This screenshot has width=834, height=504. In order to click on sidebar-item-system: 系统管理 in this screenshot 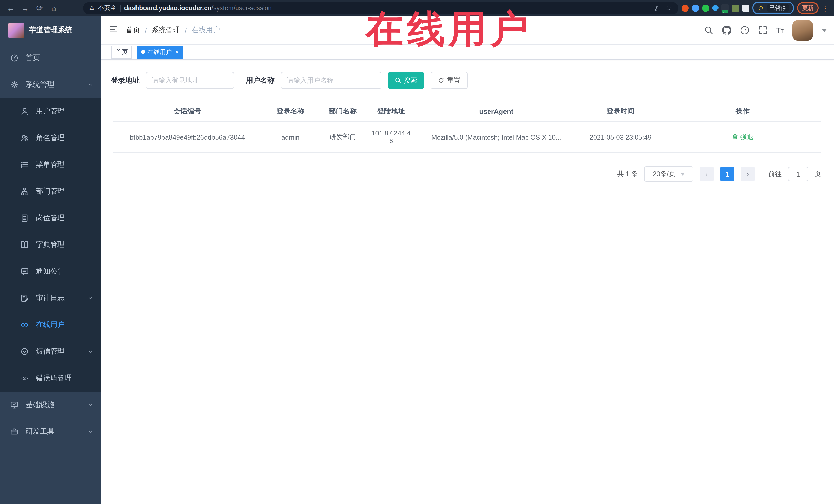, I will do `click(50, 85)`.